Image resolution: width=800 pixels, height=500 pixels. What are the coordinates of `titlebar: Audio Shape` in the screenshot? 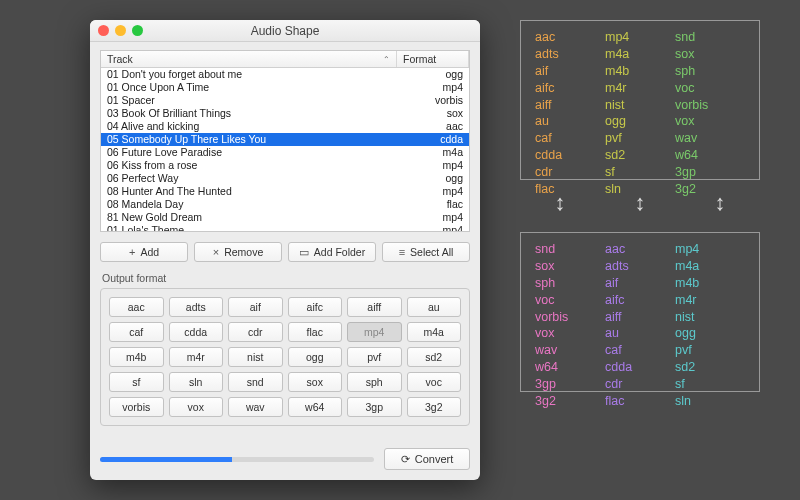 It's located at (285, 31).